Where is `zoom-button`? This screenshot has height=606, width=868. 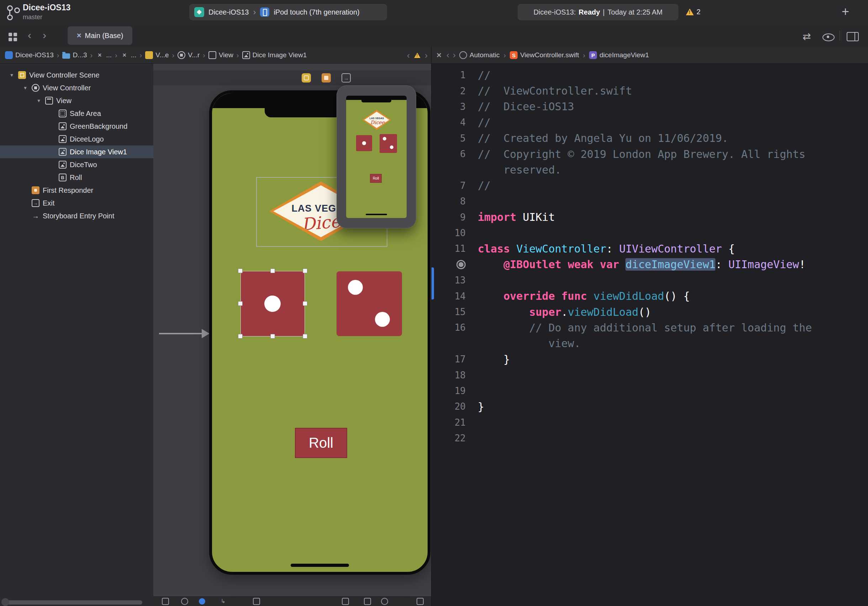
zoom-button is located at coordinates (420, 601).